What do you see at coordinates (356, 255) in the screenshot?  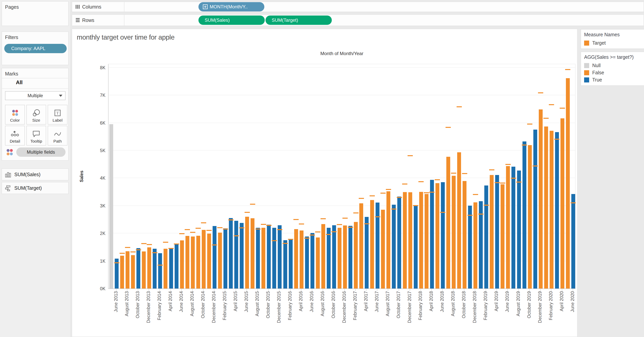 I see `bar-february-2017` at bounding box center [356, 255].